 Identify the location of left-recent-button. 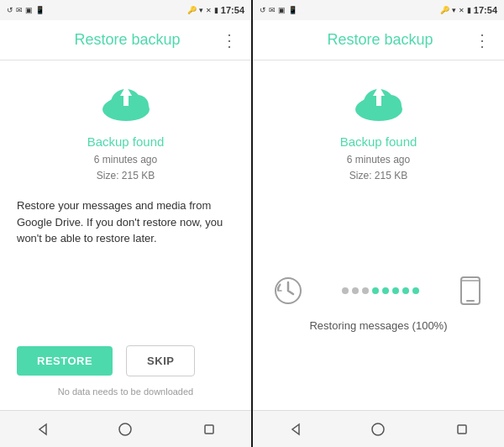
(209, 429).